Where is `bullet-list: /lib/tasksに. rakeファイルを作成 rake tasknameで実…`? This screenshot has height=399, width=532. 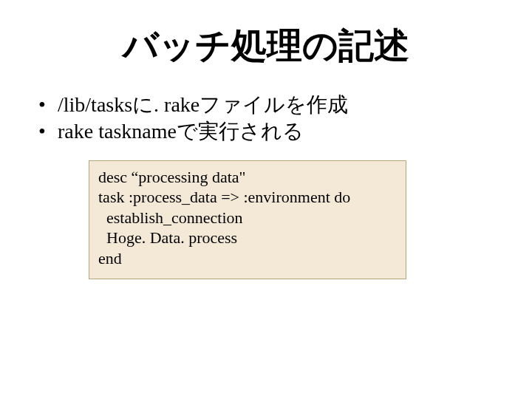
bullet-list: /lib/tasksに. rakeファイルを作成 rake tasknameで実… is located at coordinates (266, 118).